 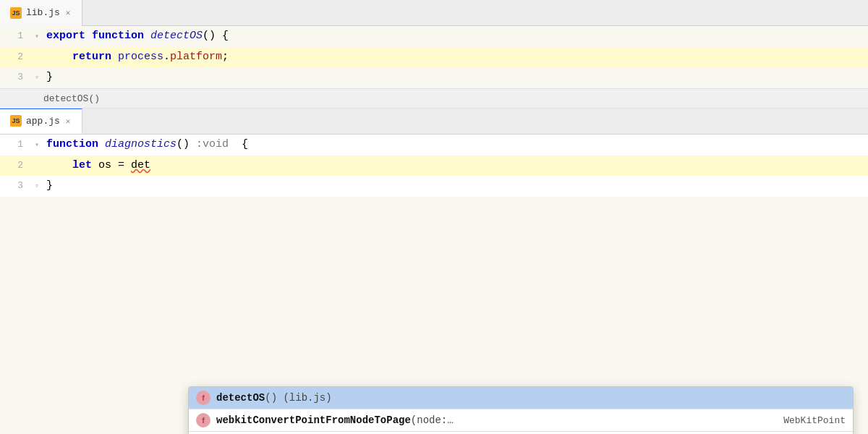 I want to click on app-fold-3: ▿, so click(x=39, y=187).